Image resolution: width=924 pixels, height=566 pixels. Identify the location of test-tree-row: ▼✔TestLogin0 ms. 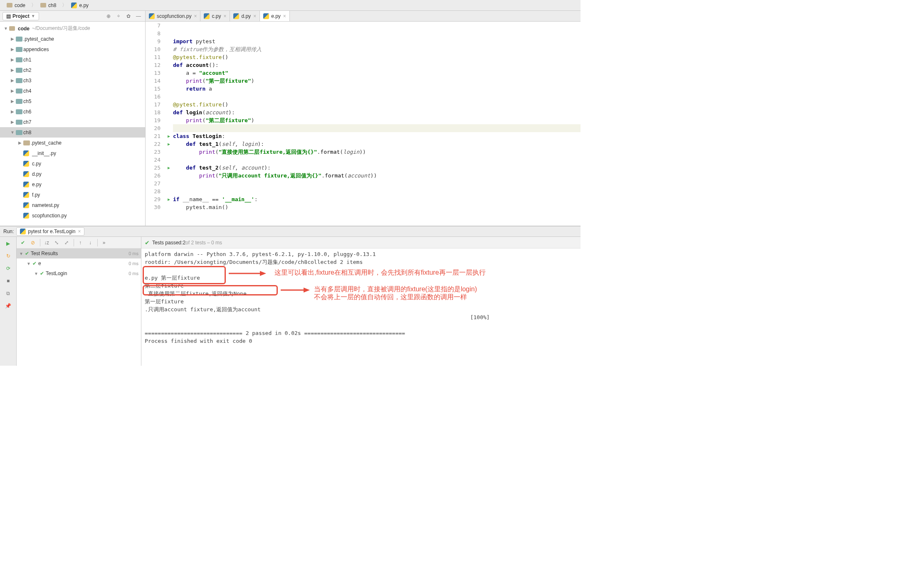
(79, 273).